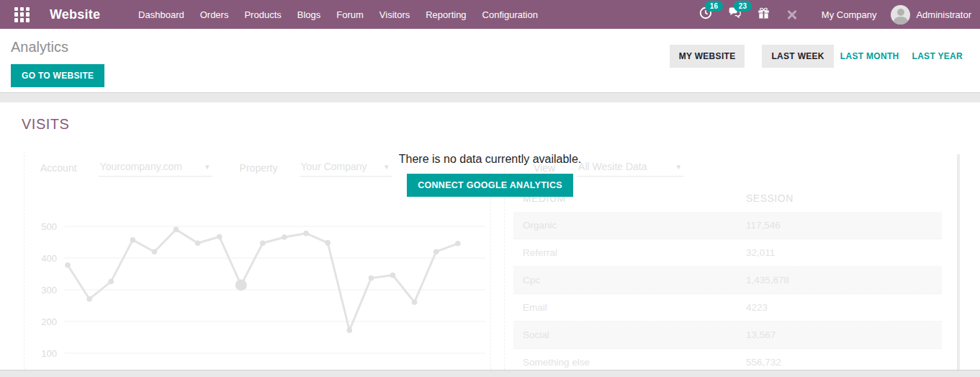  What do you see at coordinates (310, 14) in the screenshot?
I see `menu-item-blogs: Blogs` at bounding box center [310, 14].